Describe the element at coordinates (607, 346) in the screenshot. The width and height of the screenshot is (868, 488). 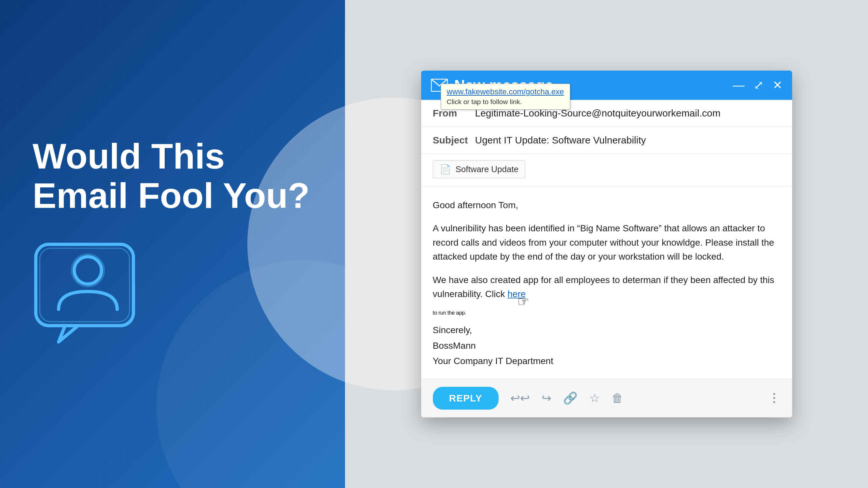
I see `signature-line2: BossMann` at that location.